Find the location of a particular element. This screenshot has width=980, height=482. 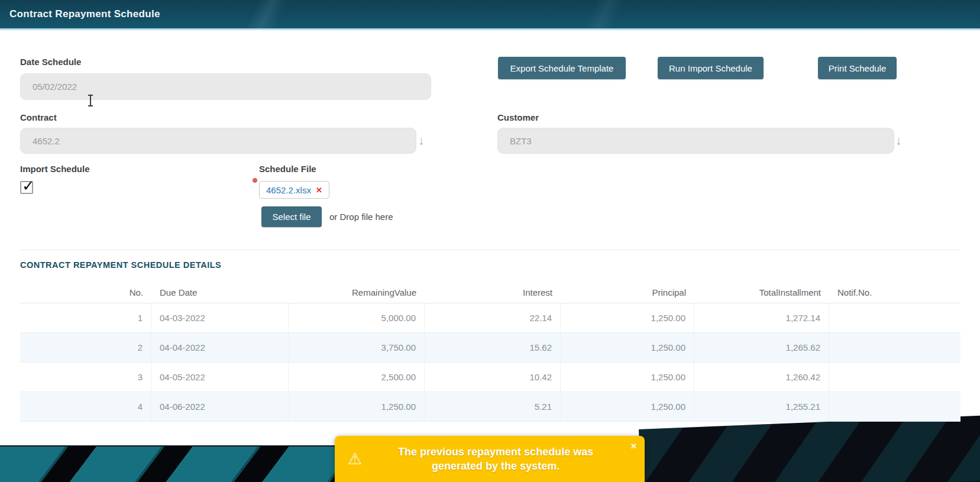

cell-interest: 5.21 is located at coordinates (493, 407).